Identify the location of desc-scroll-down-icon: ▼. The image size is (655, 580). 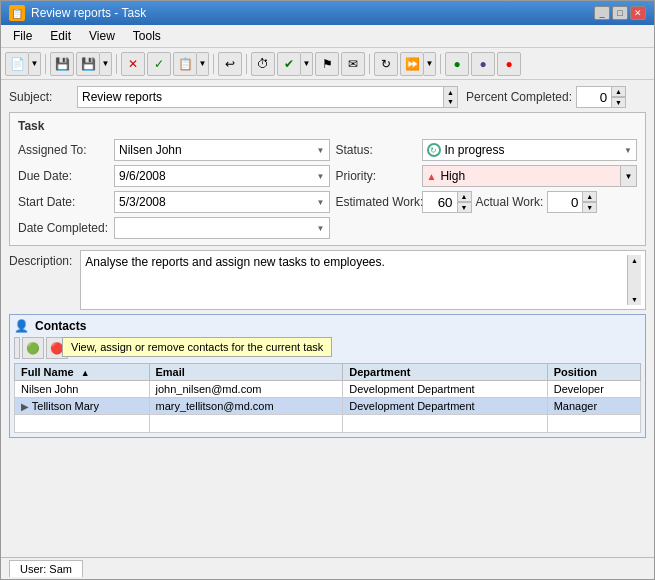
(634, 300).